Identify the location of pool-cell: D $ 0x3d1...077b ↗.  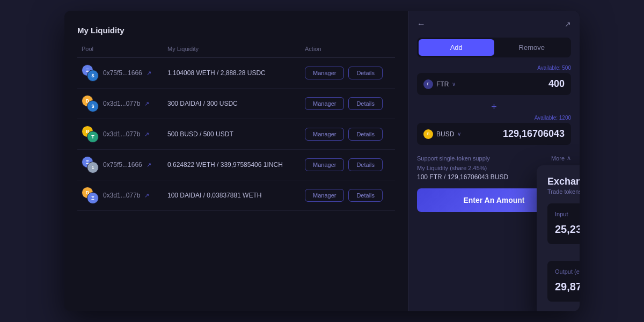
(125, 104).